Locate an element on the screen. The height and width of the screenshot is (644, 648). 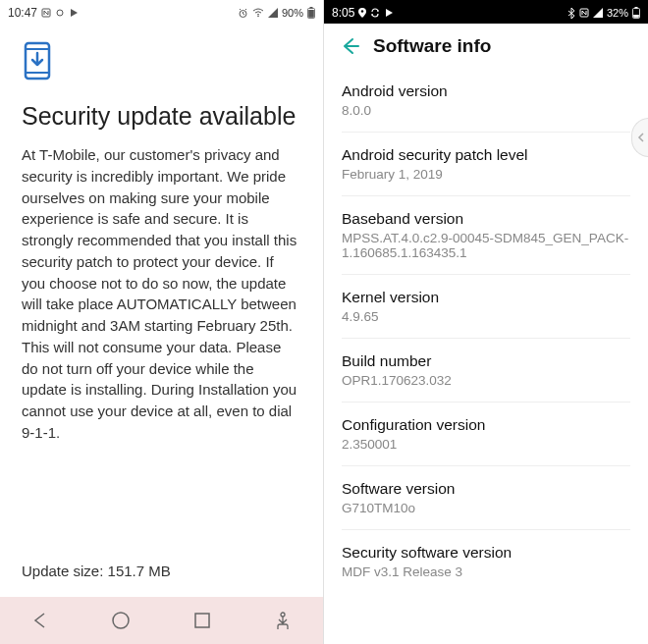
page-title: Software info is located at coordinates (432, 46).